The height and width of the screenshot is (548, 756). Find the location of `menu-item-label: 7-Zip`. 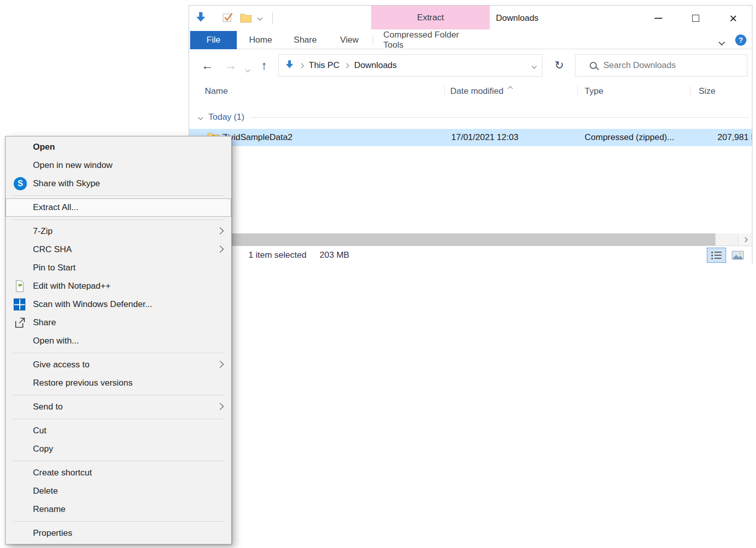

menu-item-label: 7-Zip is located at coordinates (43, 231).